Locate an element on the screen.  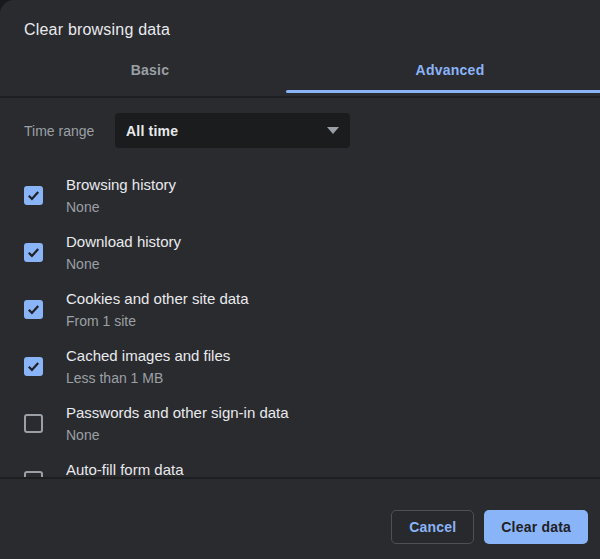
tab-bar: Basic Advanced is located at coordinates (300, 70).